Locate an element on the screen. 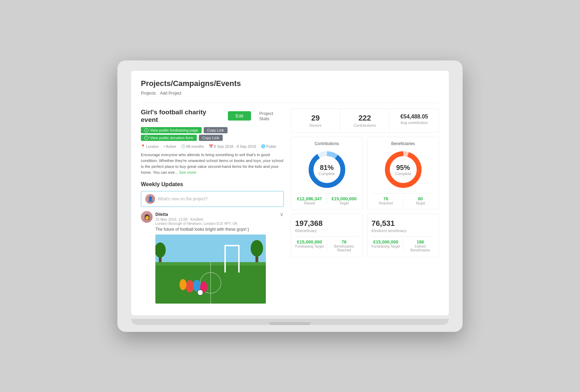 Image resolution: width=580 pixels, height=392 pixels. indirect-beneficiaries-value: 196 is located at coordinates (420, 242).